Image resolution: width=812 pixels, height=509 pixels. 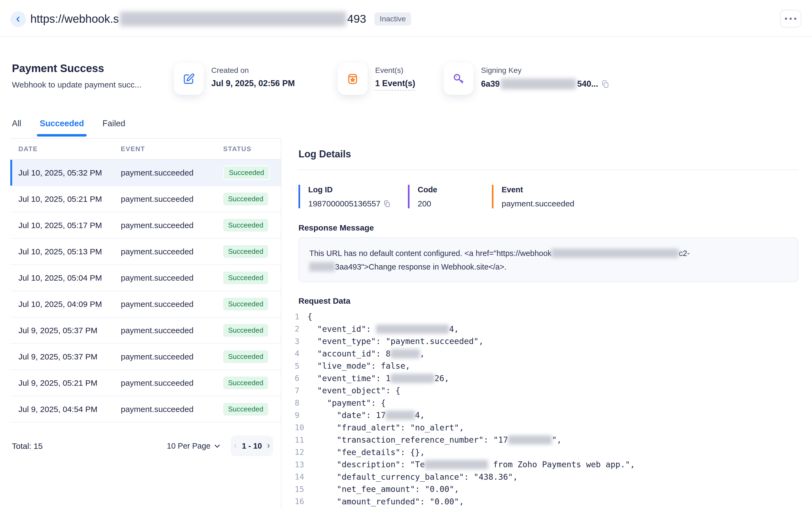 What do you see at coordinates (395, 84) in the screenshot?
I see `events-count: 1 Event(s)` at bounding box center [395, 84].